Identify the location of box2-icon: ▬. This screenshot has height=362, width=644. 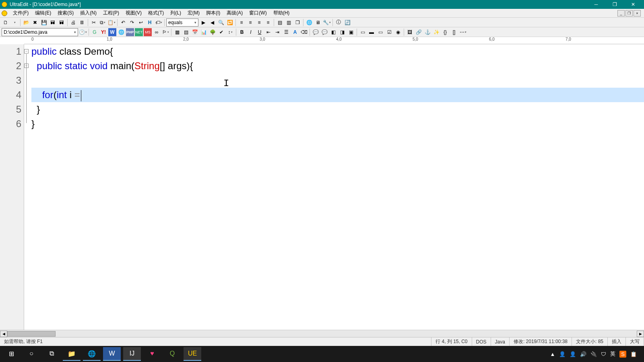
(372, 32).